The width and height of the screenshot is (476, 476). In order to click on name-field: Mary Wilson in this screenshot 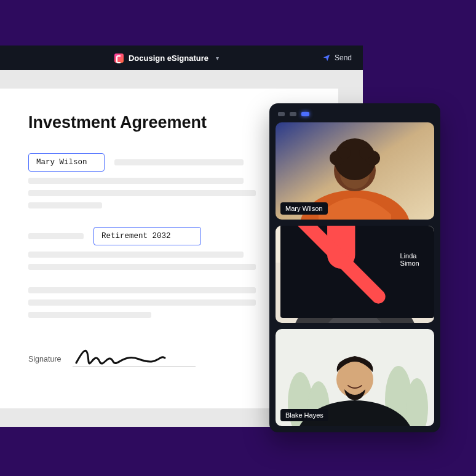, I will do `click(66, 162)`.